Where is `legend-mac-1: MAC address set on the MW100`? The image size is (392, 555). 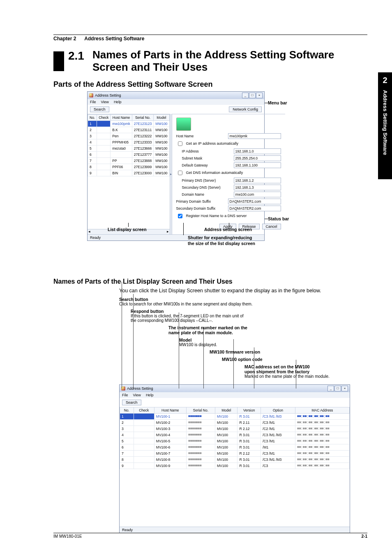 legend-mac-1: MAC address set on the MW100 is located at coordinates (317, 367).